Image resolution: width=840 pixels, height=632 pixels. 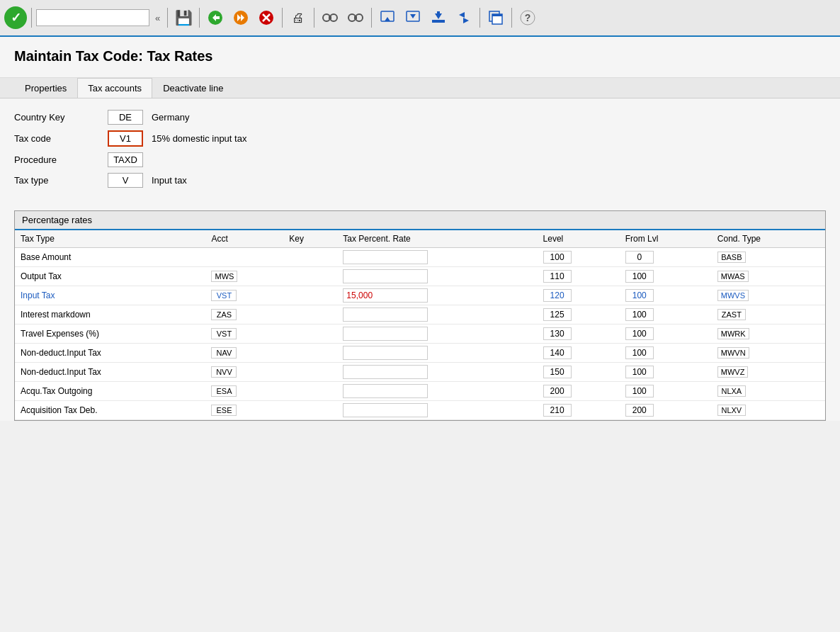 What do you see at coordinates (579, 276) in the screenshot?
I see `cell-level: 110` at bounding box center [579, 276].